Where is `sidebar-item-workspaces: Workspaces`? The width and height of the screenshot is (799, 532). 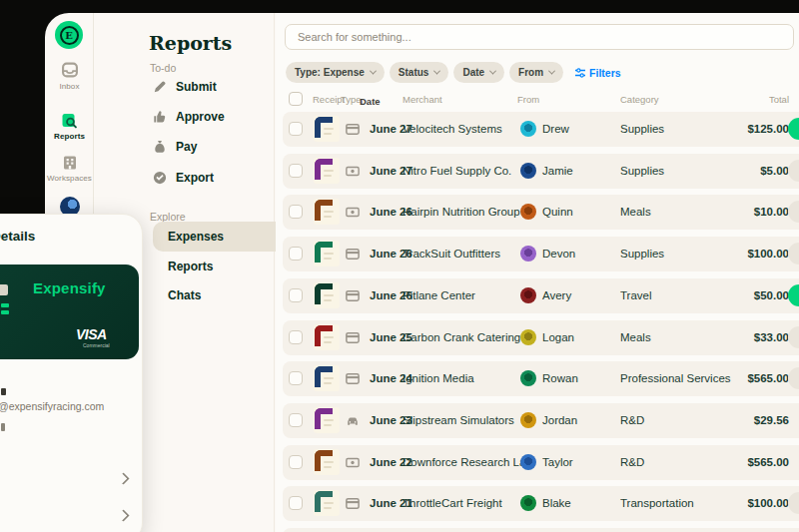 sidebar-item-workspaces: Workspaces is located at coordinates (70, 169).